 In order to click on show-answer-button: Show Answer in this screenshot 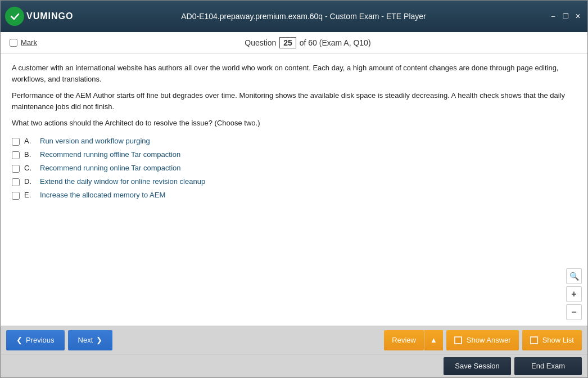, I will do `click(482, 340)`.